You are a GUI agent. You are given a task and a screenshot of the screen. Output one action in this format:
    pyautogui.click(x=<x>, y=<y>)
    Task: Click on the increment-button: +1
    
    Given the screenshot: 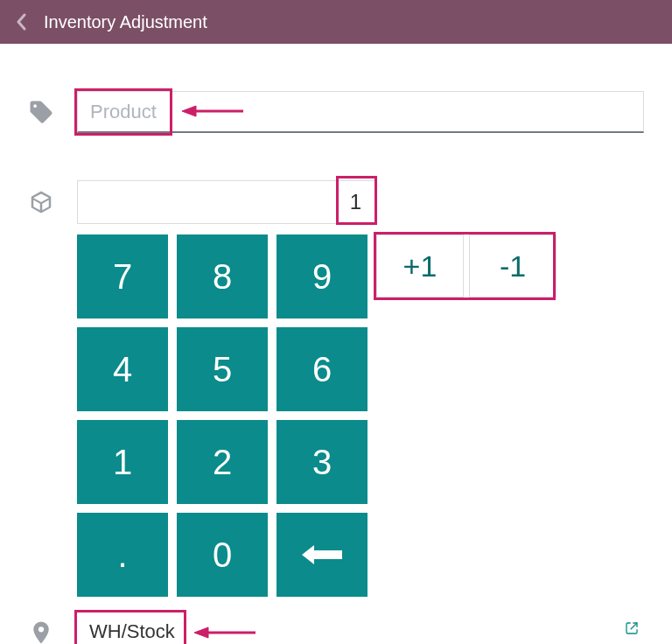 What is the action you would take?
    pyautogui.click(x=420, y=266)
    